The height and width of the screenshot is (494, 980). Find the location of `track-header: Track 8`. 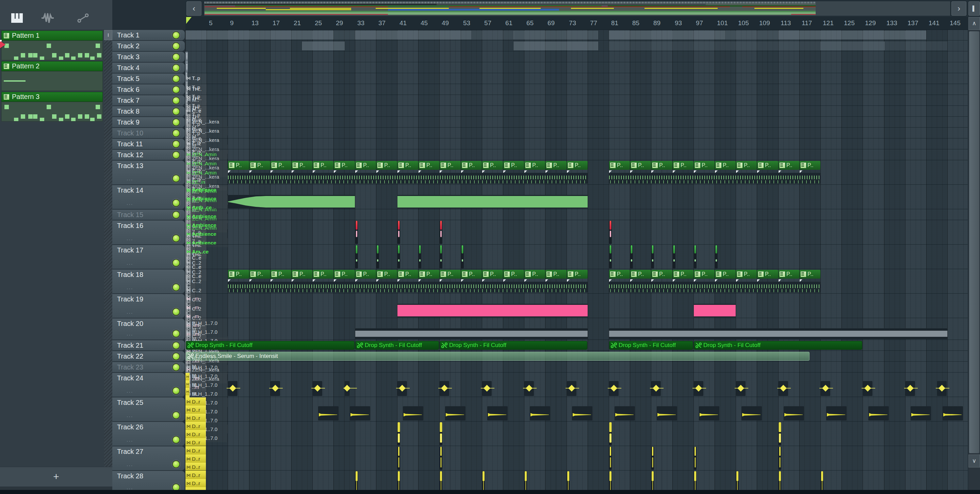

track-header: Track 8 is located at coordinates (148, 111).